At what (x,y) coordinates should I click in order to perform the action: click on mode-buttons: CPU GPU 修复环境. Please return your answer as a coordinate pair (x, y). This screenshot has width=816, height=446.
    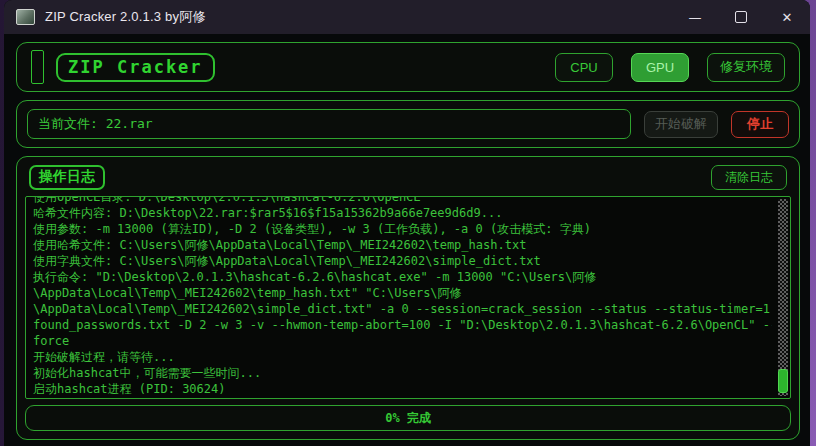
    Looking at the image, I should click on (670, 68).